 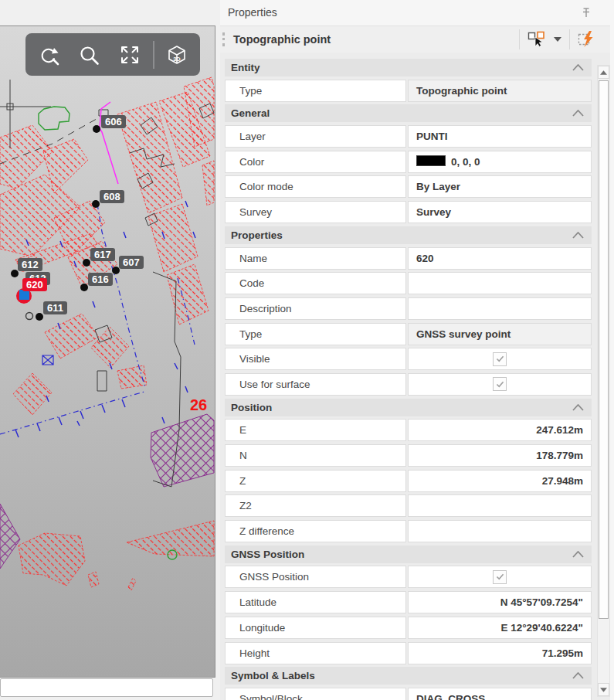 What do you see at coordinates (131, 263) in the screenshot?
I see `point-label-607: 607` at bounding box center [131, 263].